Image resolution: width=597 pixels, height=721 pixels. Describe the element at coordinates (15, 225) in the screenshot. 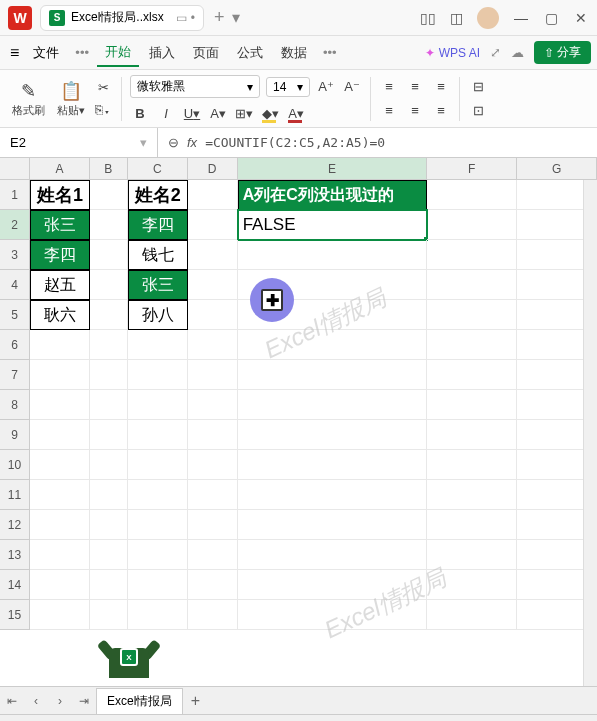

I see `row-header-2: 2` at that location.